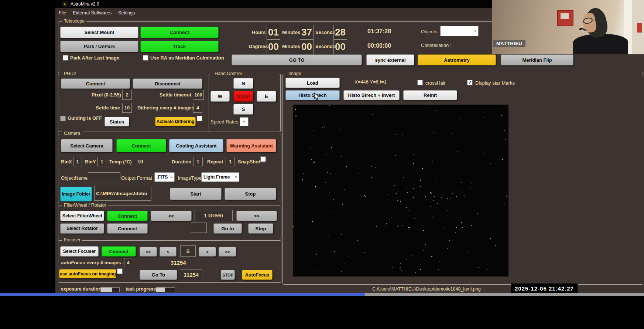 This screenshot has width=644, height=329. Describe the element at coordinates (312, 95) in the screenshot. I see `histo-strech-button: Histo Strech` at that location.